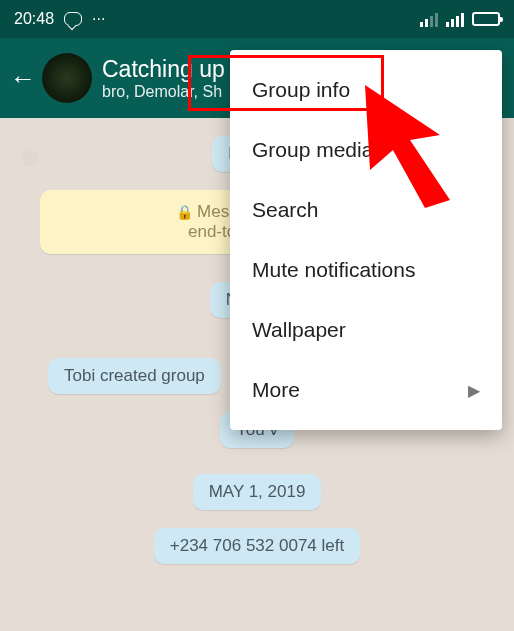 The height and width of the screenshot is (631, 514). Describe the element at coordinates (23, 78) in the screenshot. I see `back-arrow-icon: ←` at that location.